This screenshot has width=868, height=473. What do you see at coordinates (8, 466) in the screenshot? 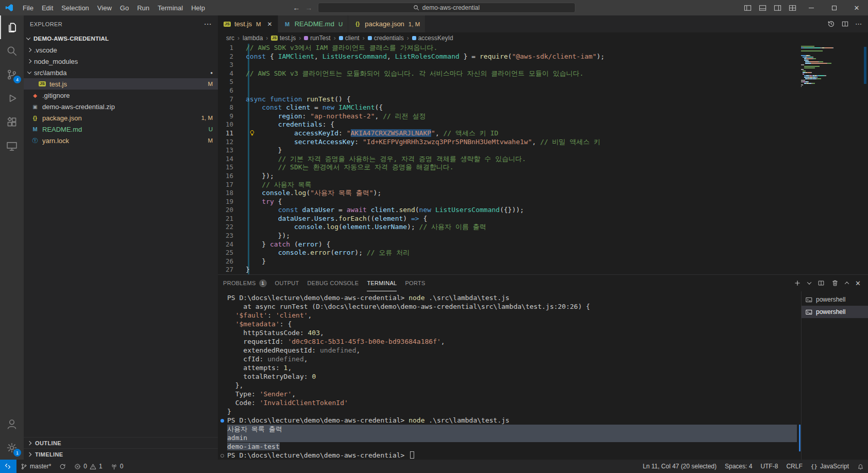
I see `remote-indicator` at bounding box center [8, 466].